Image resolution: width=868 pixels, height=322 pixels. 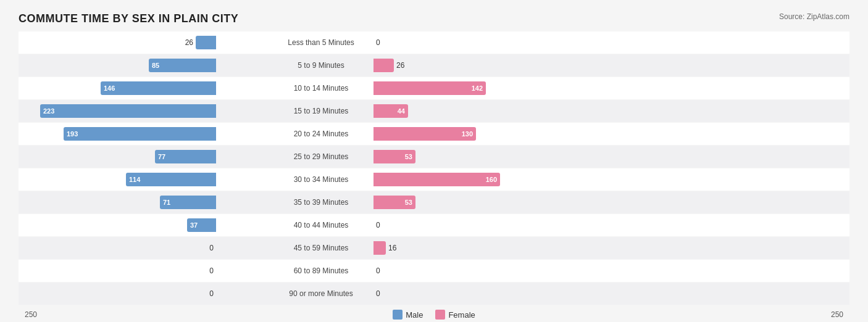 What do you see at coordinates (499, 65) in the screenshot?
I see `right-section: 26` at bounding box center [499, 65].